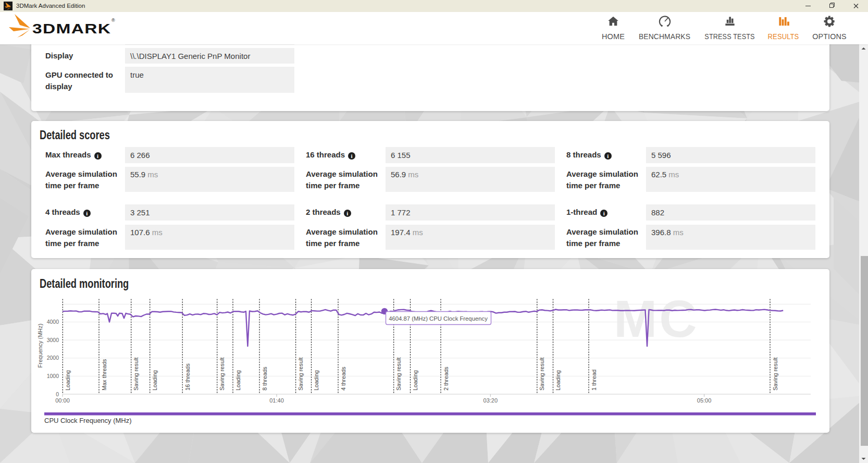  What do you see at coordinates (104, 374) in the screenshot?
I see `svg-text: Max threads` at bounding box center [104, 374].